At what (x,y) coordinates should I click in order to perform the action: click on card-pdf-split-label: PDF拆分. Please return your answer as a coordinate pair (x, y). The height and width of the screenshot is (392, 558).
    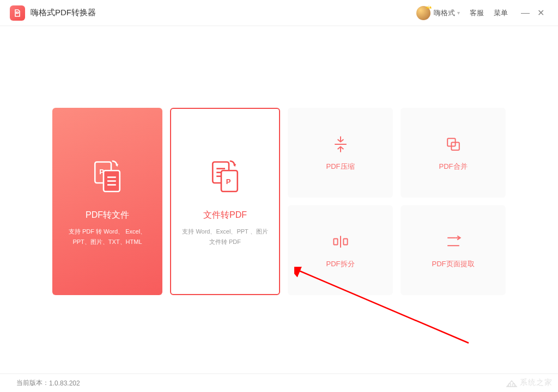
    Looking at the image, I should click on (341, 264).